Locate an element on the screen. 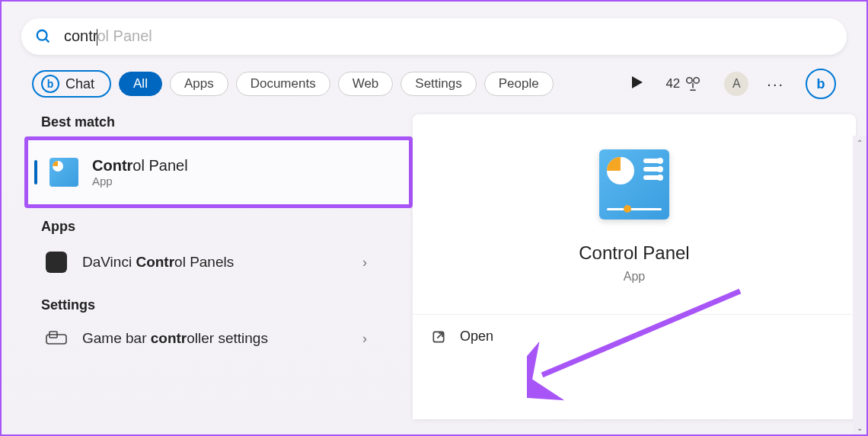 This screenshot has height=436, width=868. open-external-icon is located at coordinates (439, 337).